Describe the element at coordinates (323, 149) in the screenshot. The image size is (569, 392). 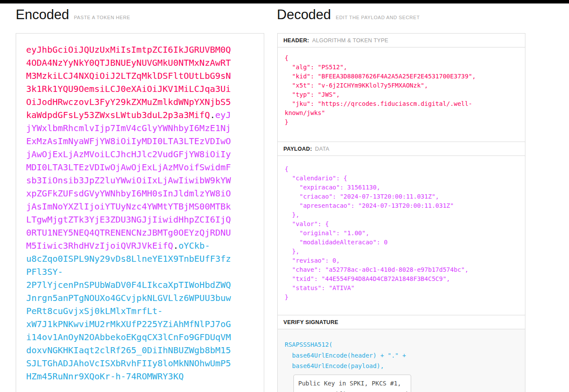
I see `payload-section-sublabel: DATA` at that location.